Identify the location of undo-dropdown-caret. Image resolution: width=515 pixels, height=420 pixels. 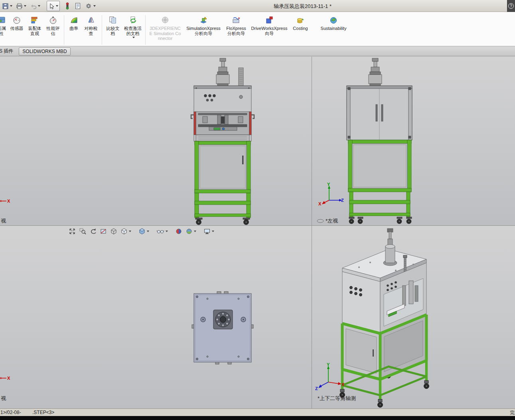
(39, 6).